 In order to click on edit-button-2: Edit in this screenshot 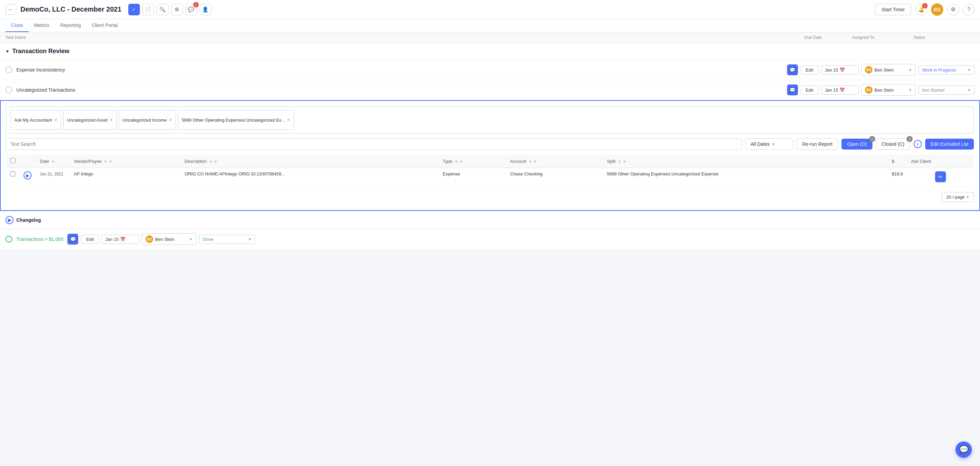, I will do `click(810, 90)`.